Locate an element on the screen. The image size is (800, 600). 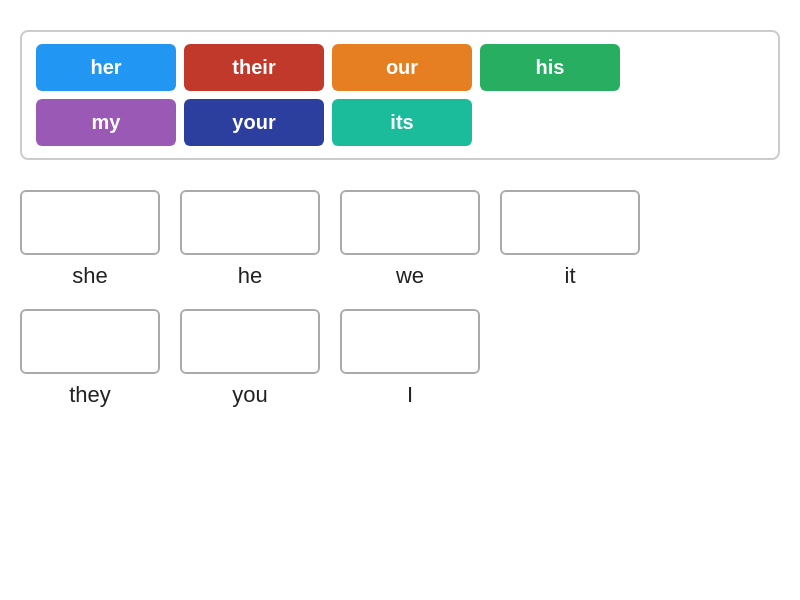
drop-label-we: we is located at coordinates (410, 276).